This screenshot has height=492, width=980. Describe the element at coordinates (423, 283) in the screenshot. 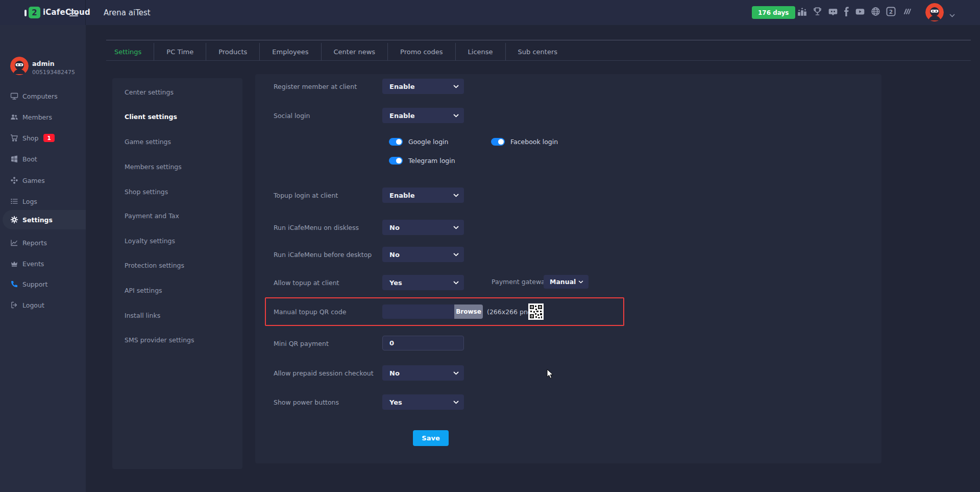

I see `allow-topup-select: Yes` at that location.